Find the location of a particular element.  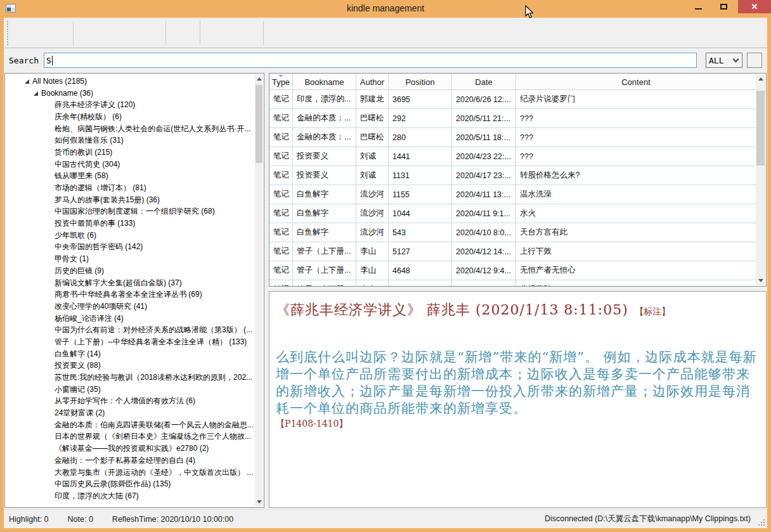

table-row: 笔记投资要义刘诚14412020/4/23 22:...??? is located at coordinates (512, 157).